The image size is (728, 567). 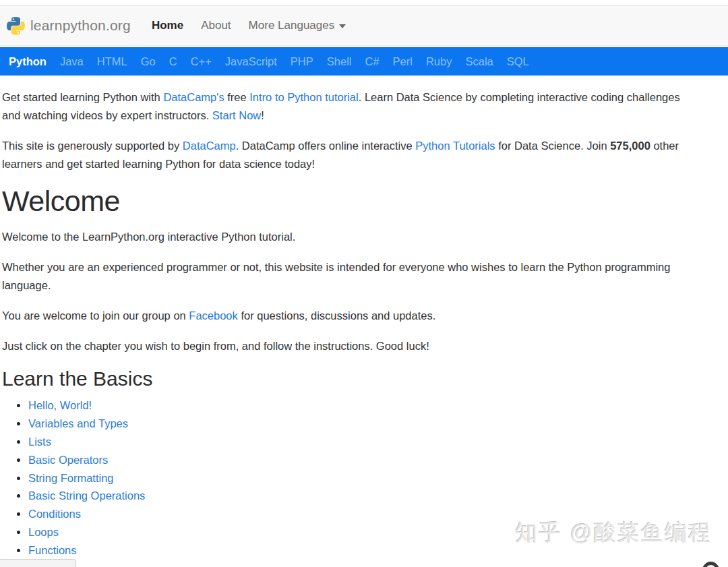 What do you see at coordinates (341, 237) in the screenshot?
I see `welcome-intro-paragraph: Welcome to the LearnPython.org interacti…` at bounding box center [341, 237].